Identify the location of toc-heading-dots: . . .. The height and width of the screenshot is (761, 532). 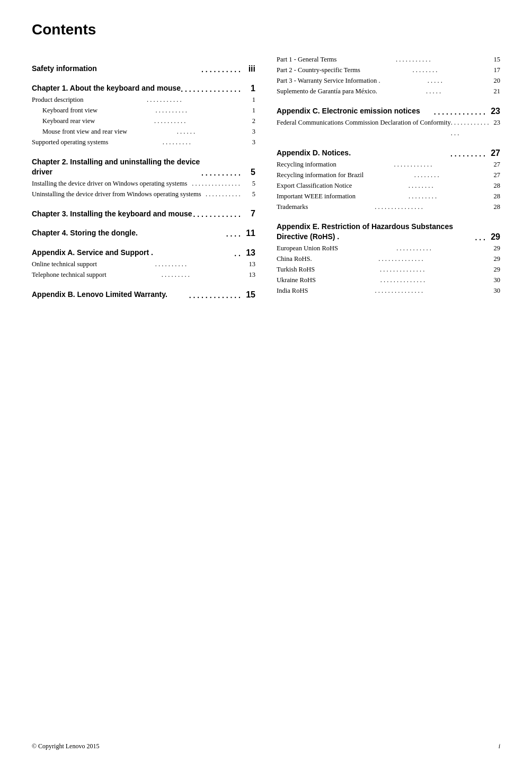
(480, 238).